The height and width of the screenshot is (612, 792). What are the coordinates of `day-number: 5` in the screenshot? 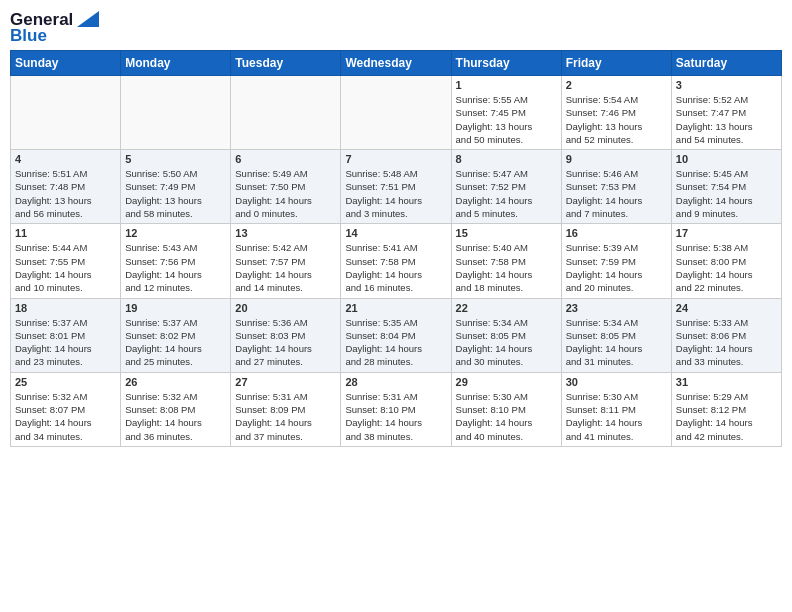 It's located at (176, 159).